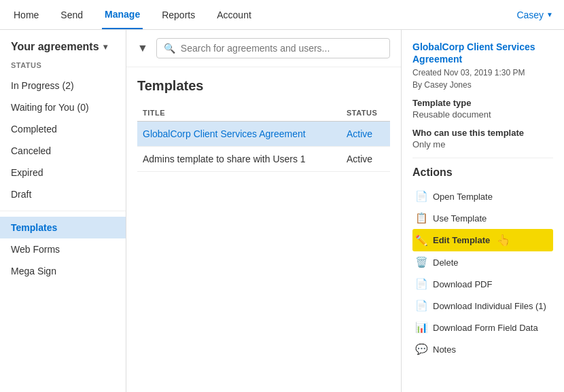 This screenshot has height=392, width=564. I want to click on rp-who-can-use-section: Who can use this template Only me, so click(482, 139).